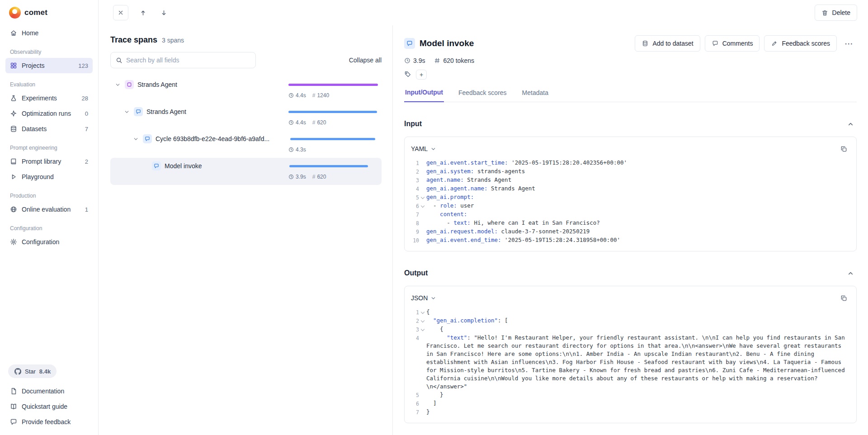 This screenshot has width=868, height=435. I want to click on delete-button: Delete, so click(836, 13).